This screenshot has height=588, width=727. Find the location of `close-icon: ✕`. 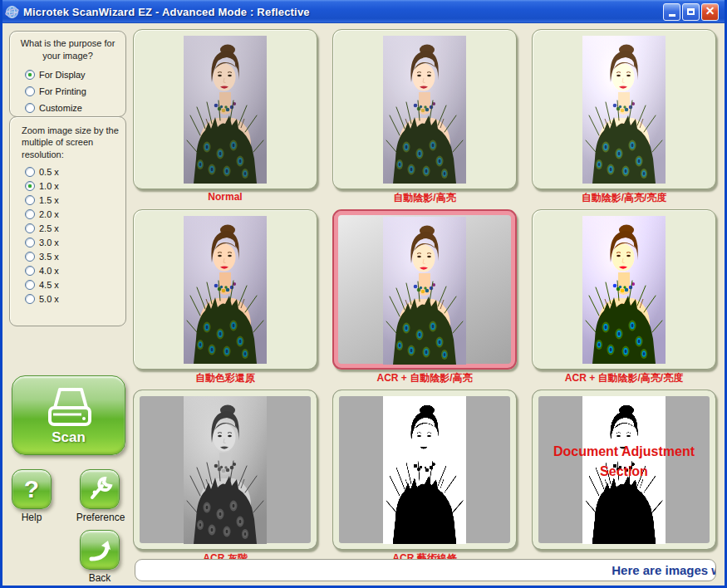

close-icon: ✕ is located at coordinates (710, 11).